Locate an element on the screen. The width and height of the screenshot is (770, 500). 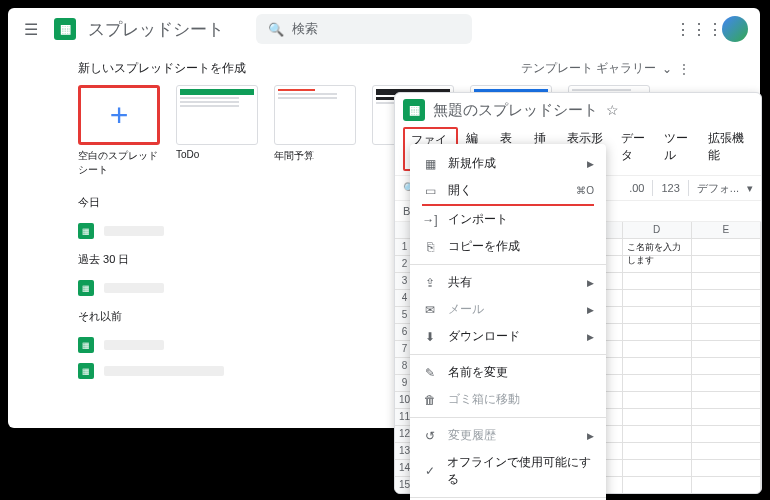
doc-header: ▦ 無題のスプレッドシート ☆ is located at coordinates (578, 110).